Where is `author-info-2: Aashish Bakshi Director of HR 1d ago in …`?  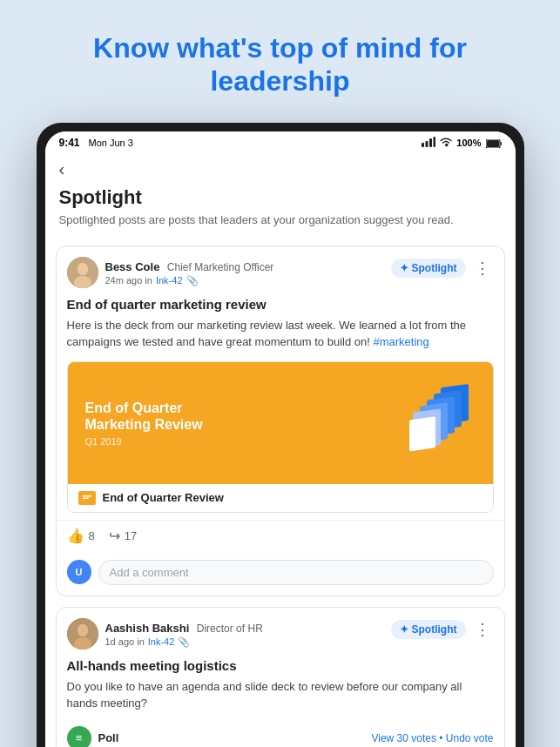
author-info-2: Aashish Bakshi Director of HR 1d ago in … is located at coordinates (165, 634).